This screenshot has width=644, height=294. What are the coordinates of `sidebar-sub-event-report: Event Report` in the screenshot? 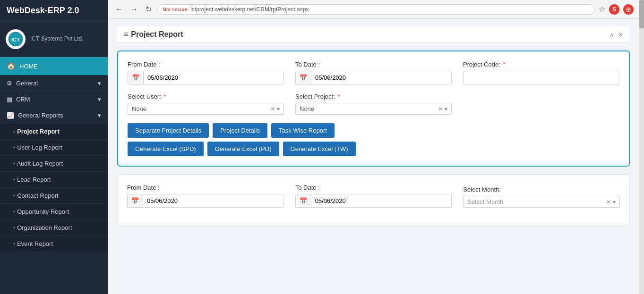 It's located at (54, 244).